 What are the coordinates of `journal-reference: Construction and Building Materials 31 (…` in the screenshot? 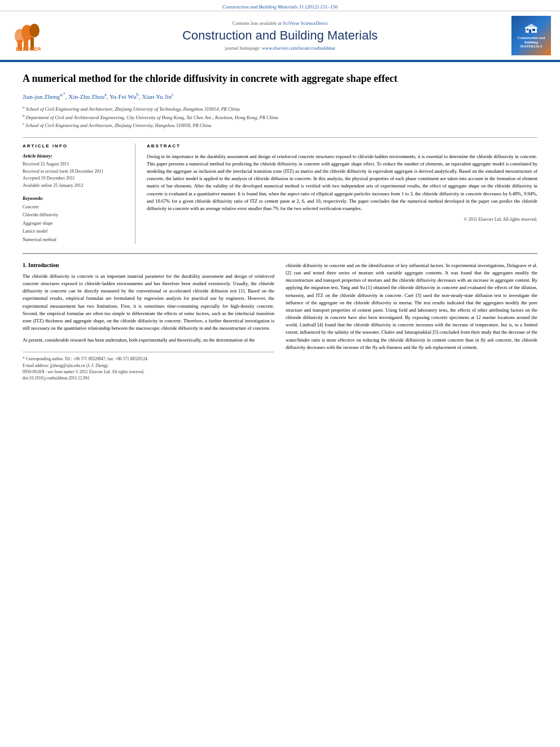 It's located at (280, 7).